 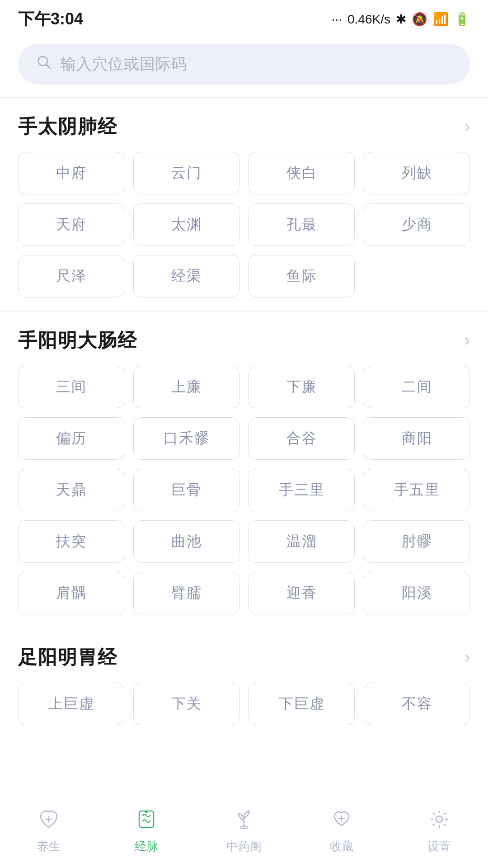 I want to click on nav-item-meridian: 经脉, so click(x=146, y=831).